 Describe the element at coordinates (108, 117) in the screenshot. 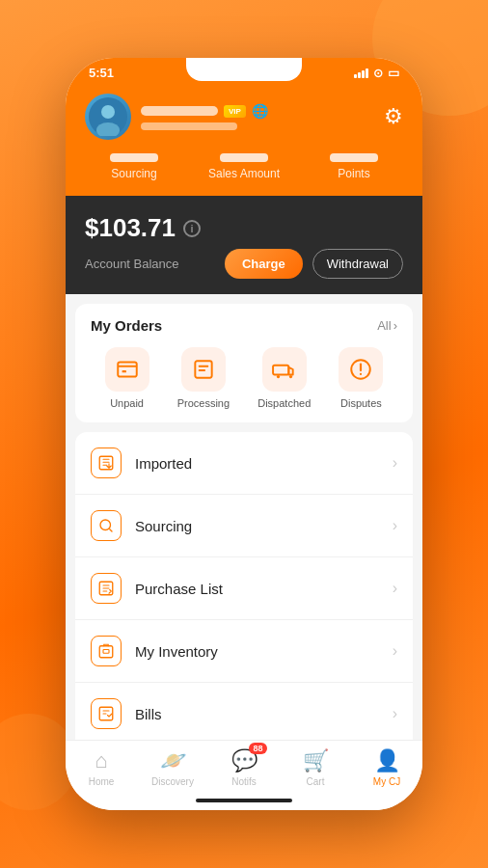

I see `avatar` at that location.